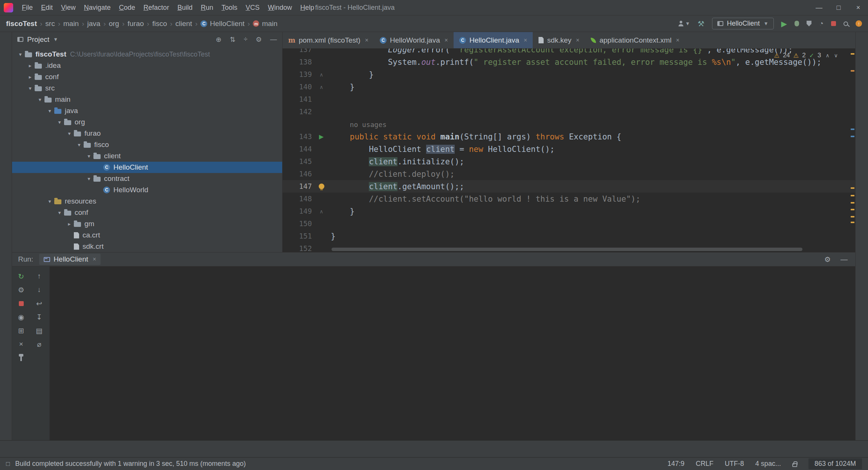  Describe the element at coordinates (56, 39) in the screenshot. I see `chevron-down-icon: ▼` at that location.